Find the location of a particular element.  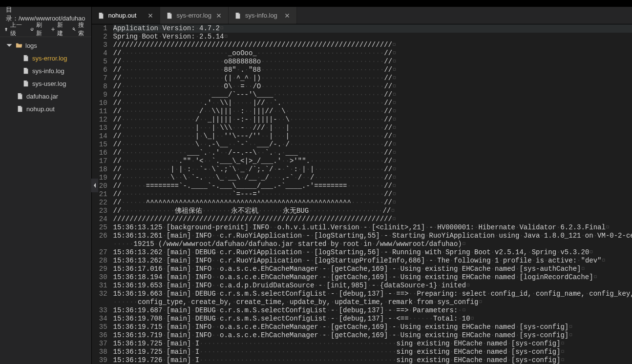

tab-sys-info-log: sys-info.log is located at coordinates (263, 16).